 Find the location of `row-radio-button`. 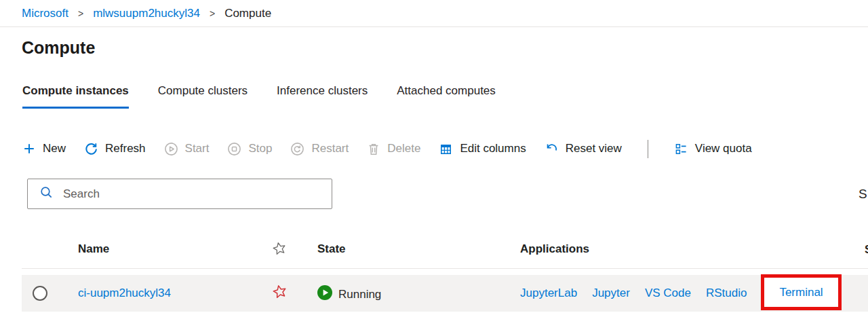

row-radio-button is located at coordinates (40, 293).